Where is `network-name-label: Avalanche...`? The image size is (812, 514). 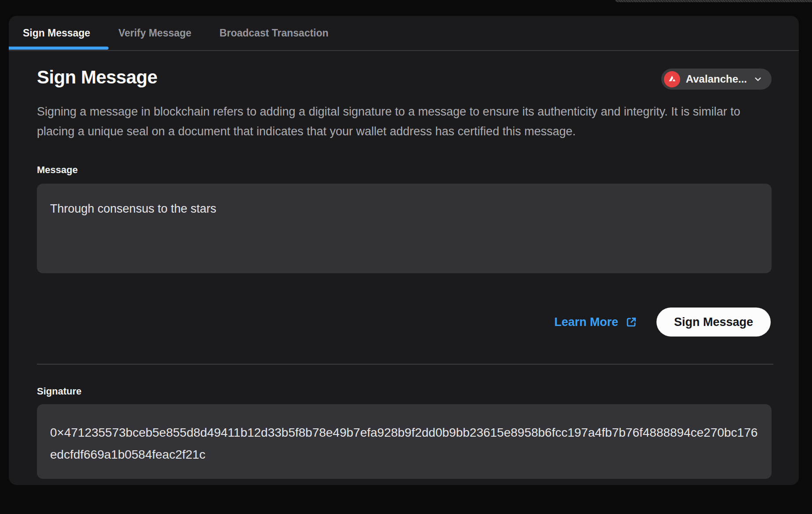
network-name-label: Avalanche... is located at coordinates (716, 79).